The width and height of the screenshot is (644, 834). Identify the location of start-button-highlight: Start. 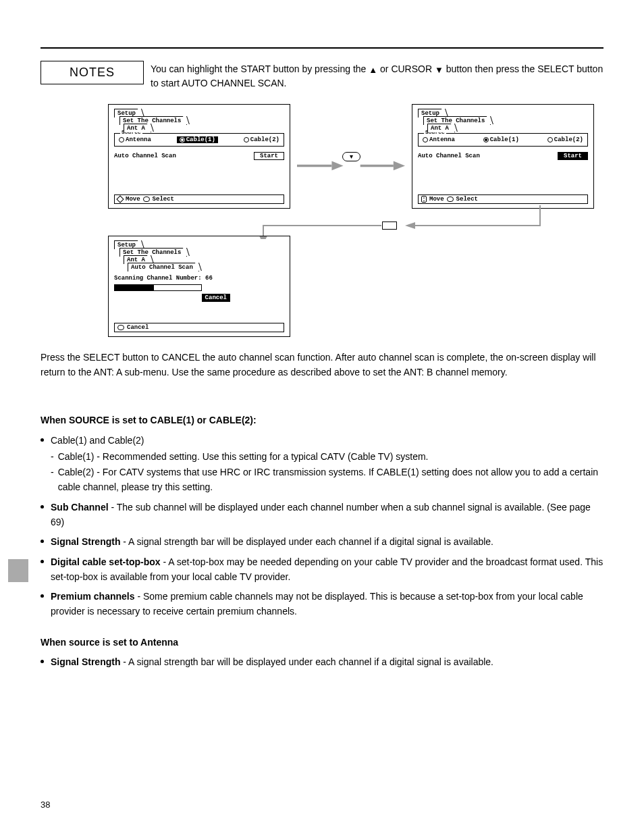
(572, 156).